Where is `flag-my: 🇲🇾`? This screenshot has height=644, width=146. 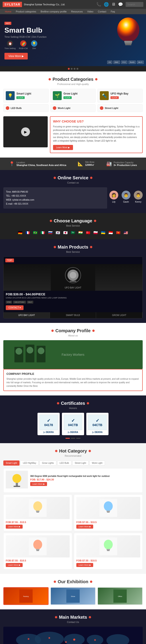
flag-my: 🇲🇾 is located at coordinates (126, 232).